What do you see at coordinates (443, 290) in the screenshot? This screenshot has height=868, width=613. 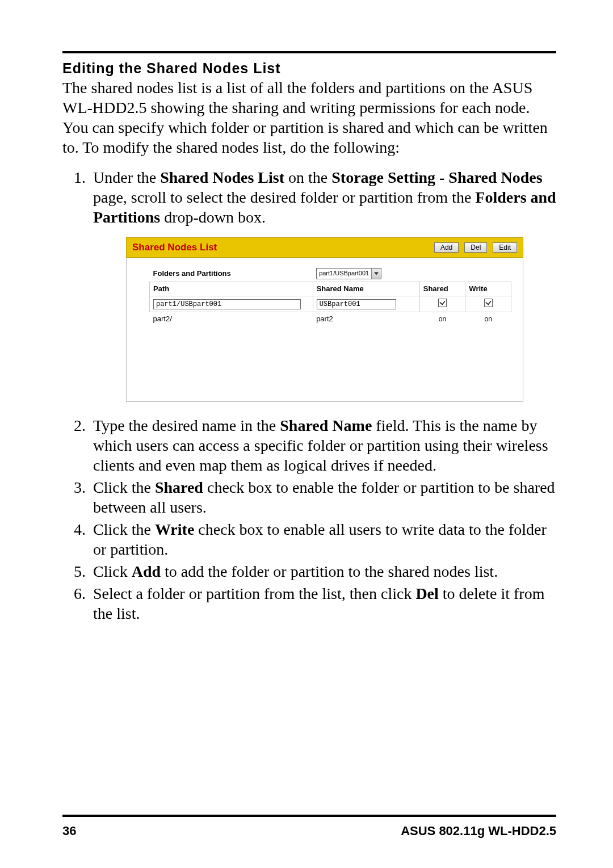 I see `col-shared: Shared` at bounding box center [443, 290].